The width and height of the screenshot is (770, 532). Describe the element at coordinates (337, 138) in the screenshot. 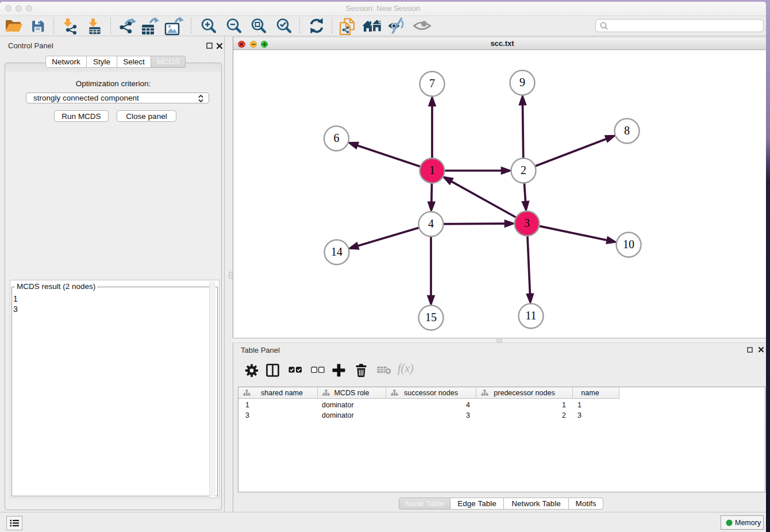

I see `svg-text: 6` at that location.